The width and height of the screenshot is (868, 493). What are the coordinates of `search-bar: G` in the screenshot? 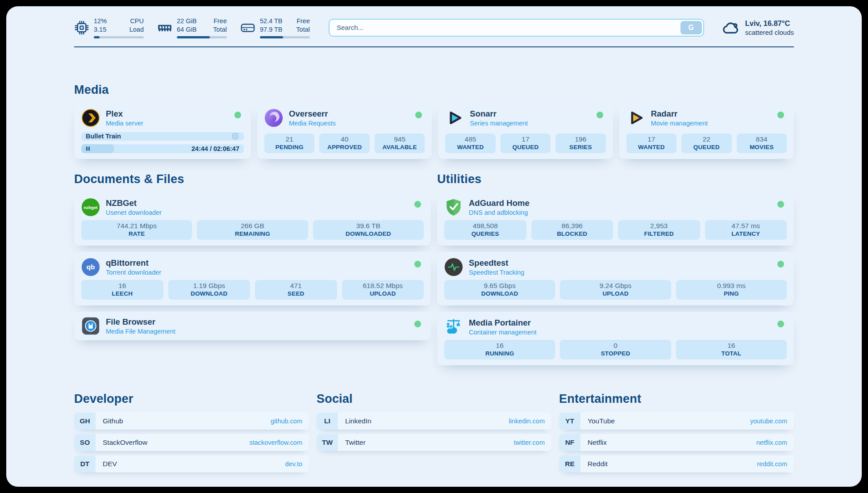 It's located at (516, 28).